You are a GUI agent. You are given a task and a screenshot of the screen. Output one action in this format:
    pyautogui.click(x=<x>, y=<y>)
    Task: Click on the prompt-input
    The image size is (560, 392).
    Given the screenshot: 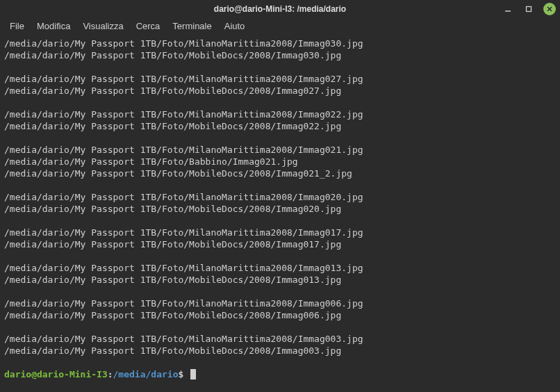 What is the action you would take?
    pyautogui.click(x=186, y=374)
    